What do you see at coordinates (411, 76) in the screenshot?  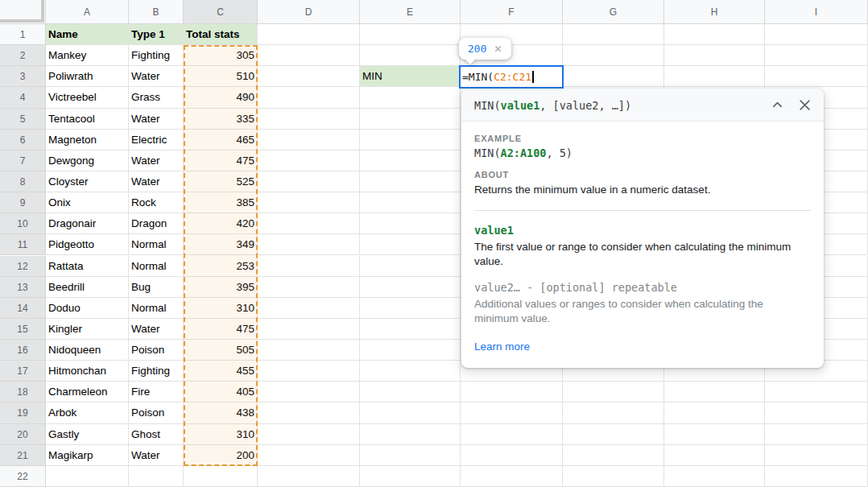 I see `cell-E3: MIN` at bounding box center [411, 76].